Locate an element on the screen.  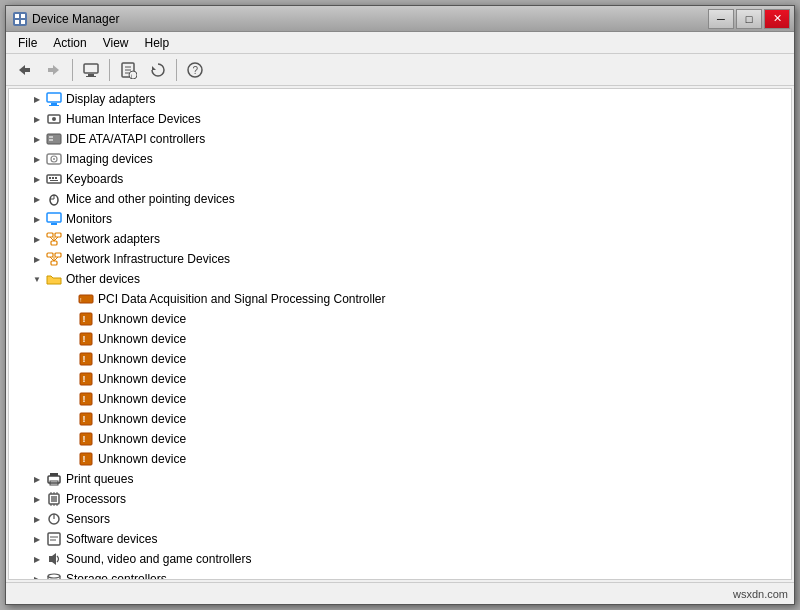
properties-button: i is located at coordinates (128, 70).